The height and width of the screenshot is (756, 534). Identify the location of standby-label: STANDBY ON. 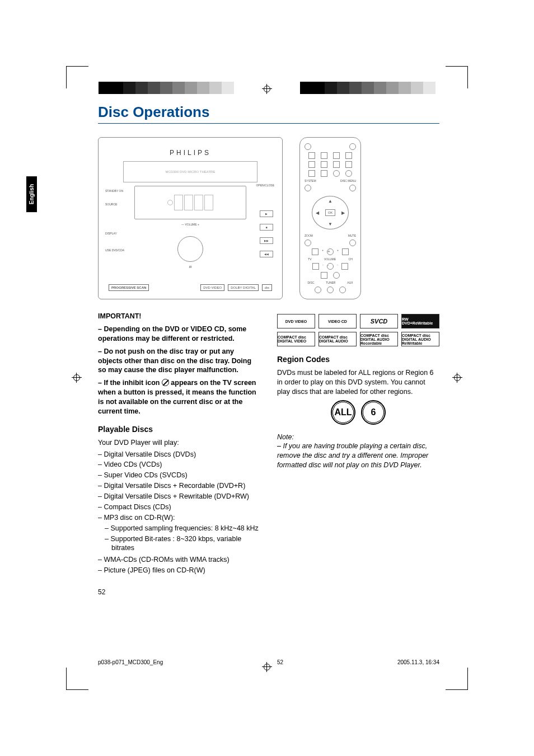
(114, 191).